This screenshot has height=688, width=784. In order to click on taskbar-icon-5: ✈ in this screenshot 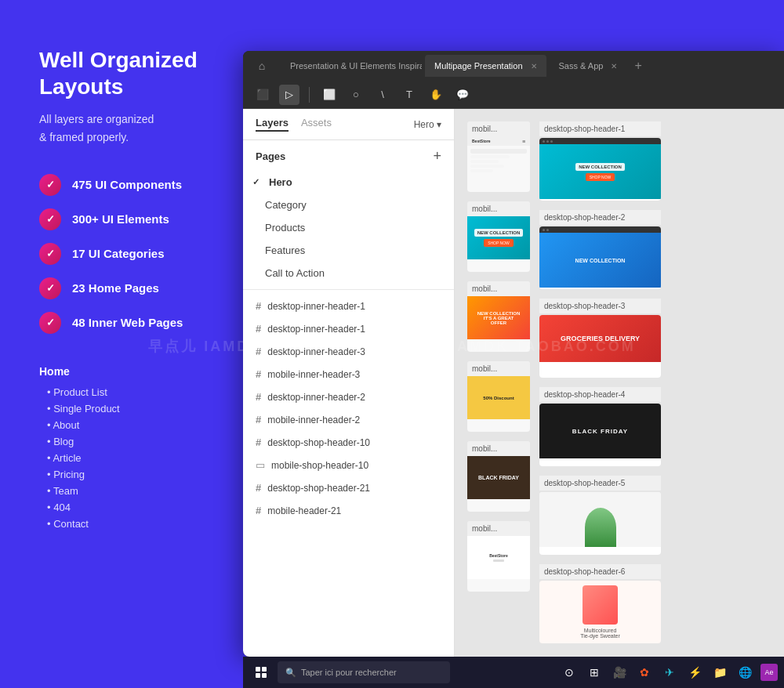, I will do `click(670, 672)`.